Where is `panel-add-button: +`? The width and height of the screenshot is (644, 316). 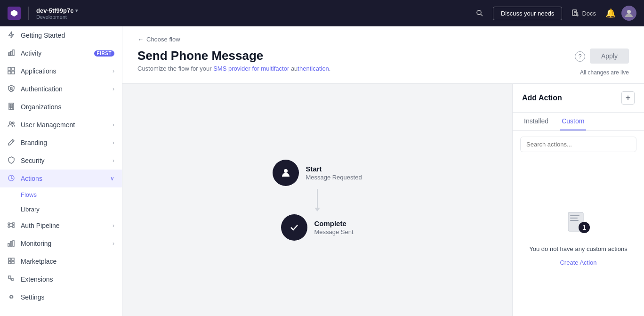 panel-add-button: + is located at coordinates (628, 98).